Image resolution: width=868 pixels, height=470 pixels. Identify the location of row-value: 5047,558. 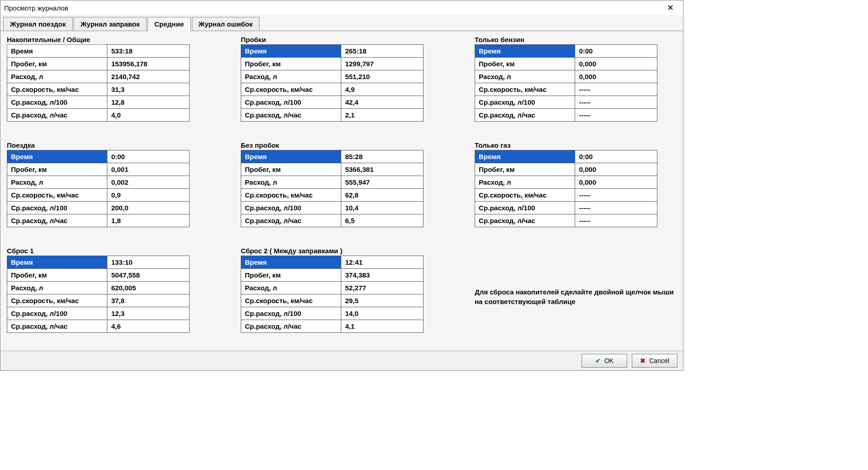
(148, 275).